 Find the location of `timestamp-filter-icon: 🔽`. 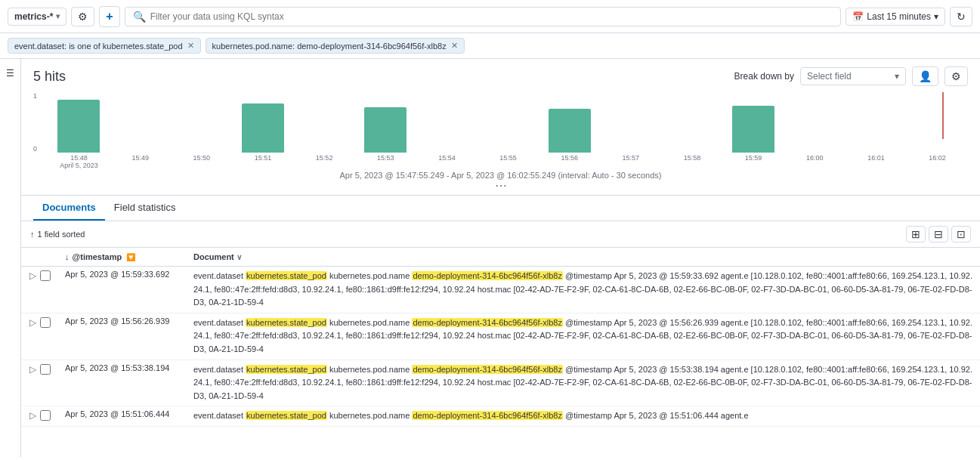

timestamp-filter-icon: 🔽 is located at coordinates (131, 257).